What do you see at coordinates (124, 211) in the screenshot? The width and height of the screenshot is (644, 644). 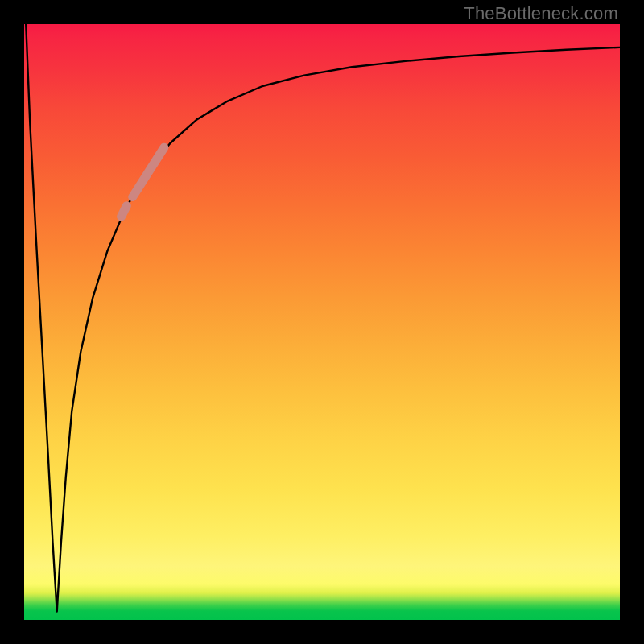 I see `lower-dot` at bounding box center [124, 211].